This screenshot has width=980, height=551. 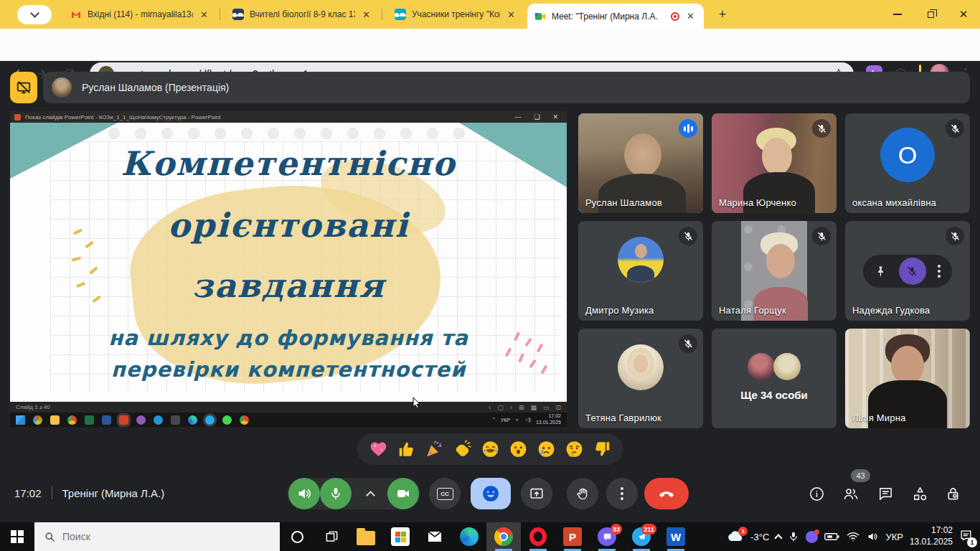 I want to click on taskbar-cortana, so click(x=297, y=537).